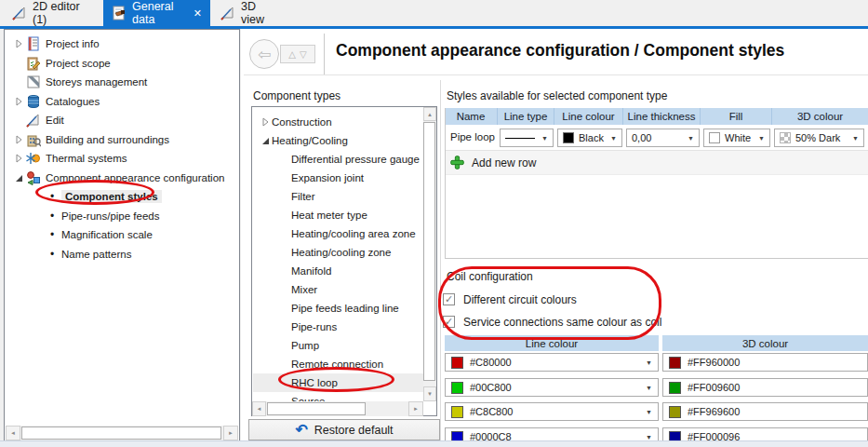 The width and height of the screenshot is (868, 447). What do you see at coordinates (662, 138) in the screenshot?
I see `line-thickness-dropdown: 0,00 ▼` at bounding box center [662, 138].